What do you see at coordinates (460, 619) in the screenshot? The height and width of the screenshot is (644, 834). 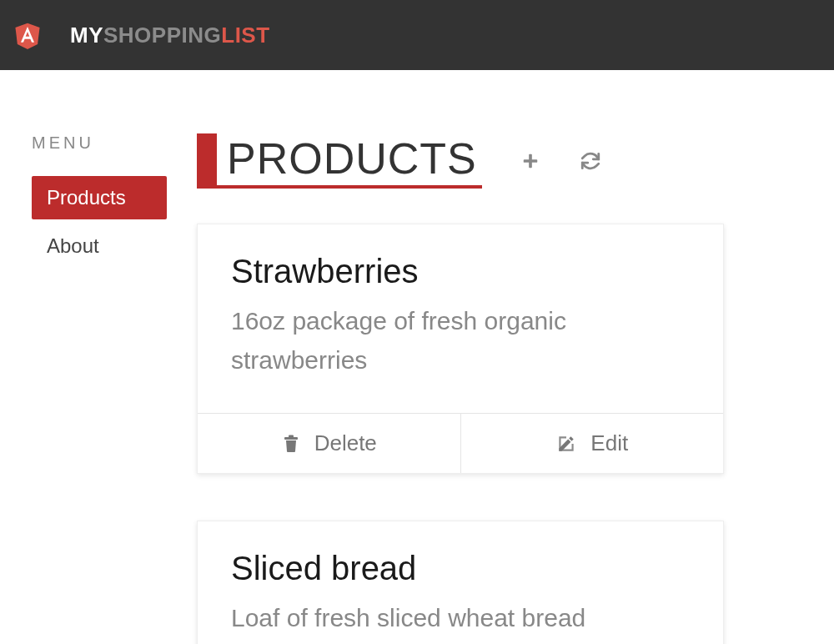 I see `product-description: Loaf of fresh sliced wheat bread` at bounding box center [460, 619].